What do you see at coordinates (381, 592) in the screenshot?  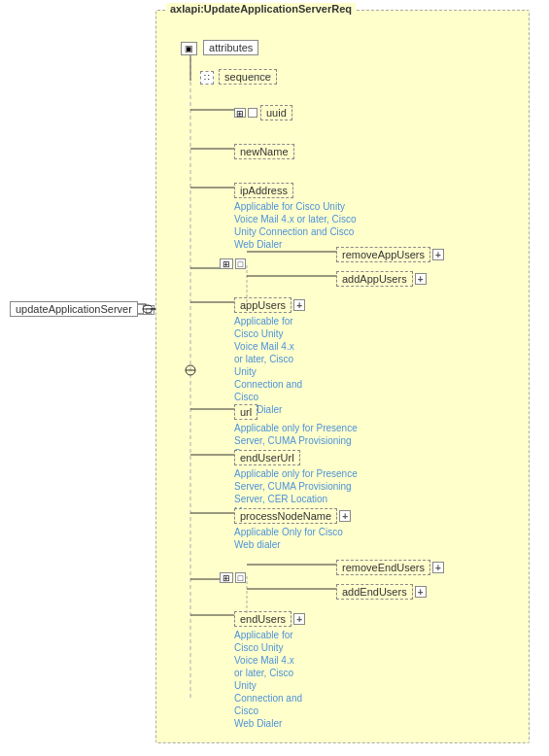 I see `add-end-users-node: addEndUsers +` at bounding box center [381, 592].